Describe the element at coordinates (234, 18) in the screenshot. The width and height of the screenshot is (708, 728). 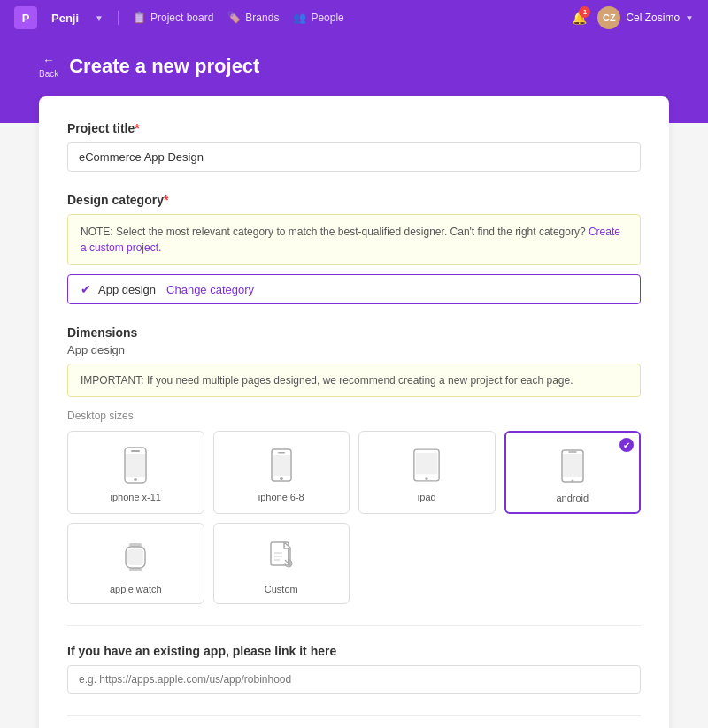
I see `brands-icon: 🏷️` at that location.